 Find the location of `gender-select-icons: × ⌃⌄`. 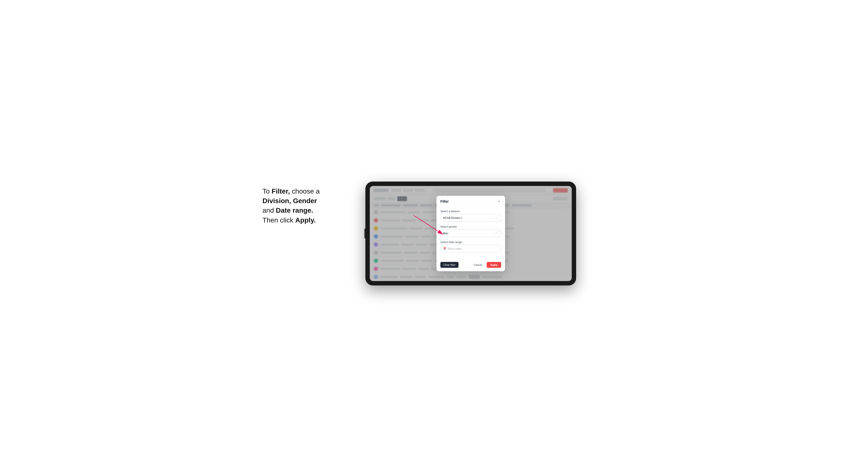

gender-select-icons: × ⌃⌄ is located at coordinates (498, 233).